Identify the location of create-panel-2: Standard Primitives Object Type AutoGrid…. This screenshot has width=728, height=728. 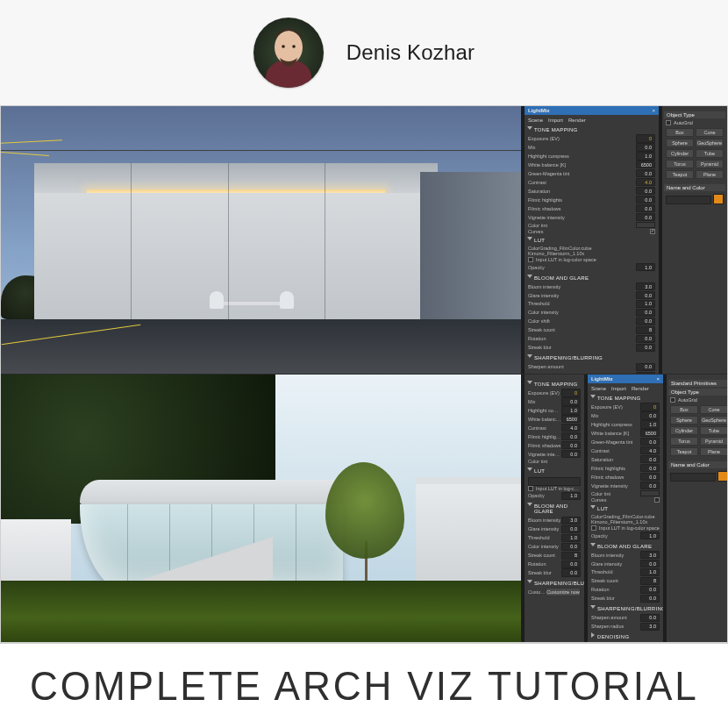
(696, 509).